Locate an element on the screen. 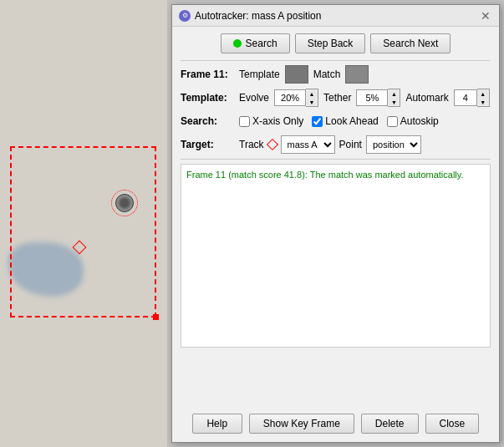 This screenshot has height=447, width=504. template-settings-row: Template: Evolve ▲ ▼ Tether ▲ ▼ is located at coordinates (336, 98).